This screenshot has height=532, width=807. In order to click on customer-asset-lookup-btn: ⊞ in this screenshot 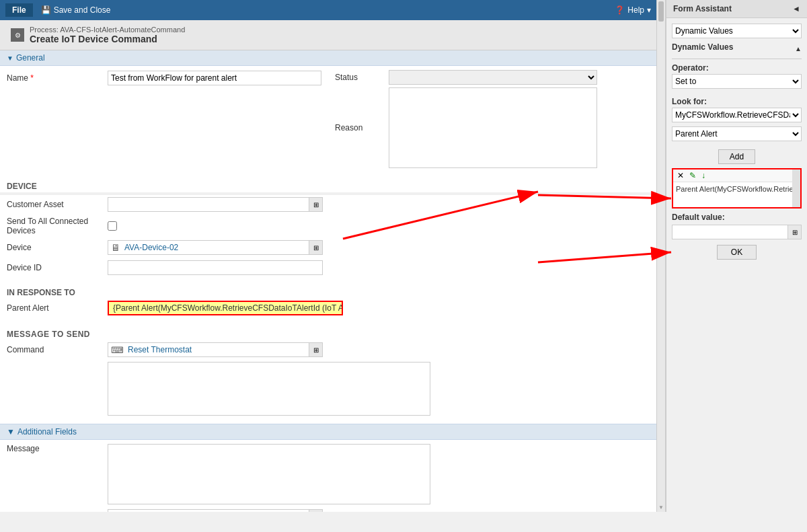, I will do `click(315, 204)`.